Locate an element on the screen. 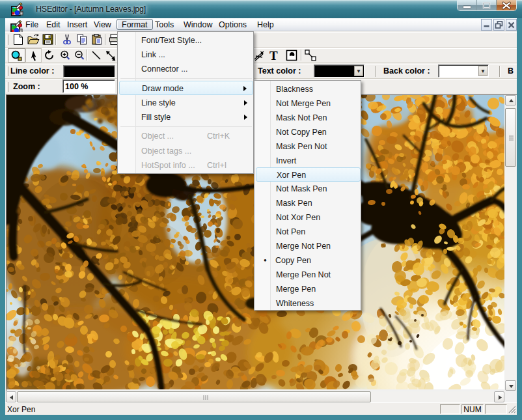 The height and width of the screenshot is (420, 522). svg-text: T is located at coordinates (273, 56).